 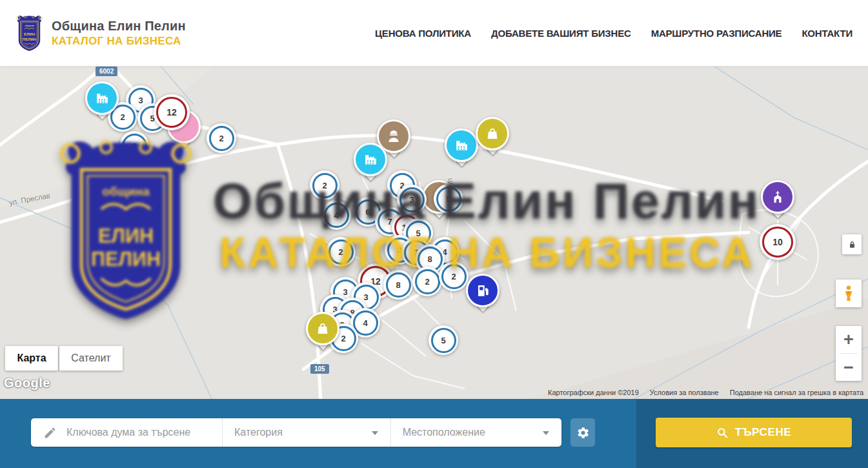 I want to click on zoom-out-button: −, so click(x=849, y=367).